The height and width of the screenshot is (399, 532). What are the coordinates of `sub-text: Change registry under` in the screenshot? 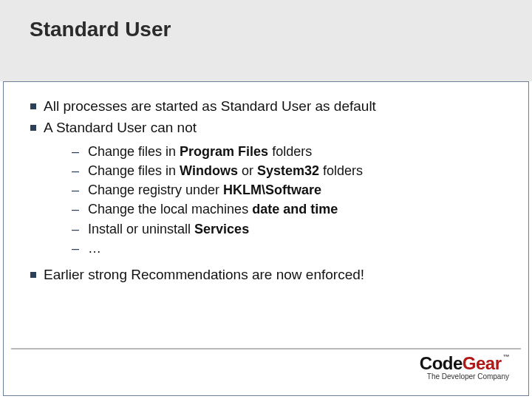 It's located at (155, 190).